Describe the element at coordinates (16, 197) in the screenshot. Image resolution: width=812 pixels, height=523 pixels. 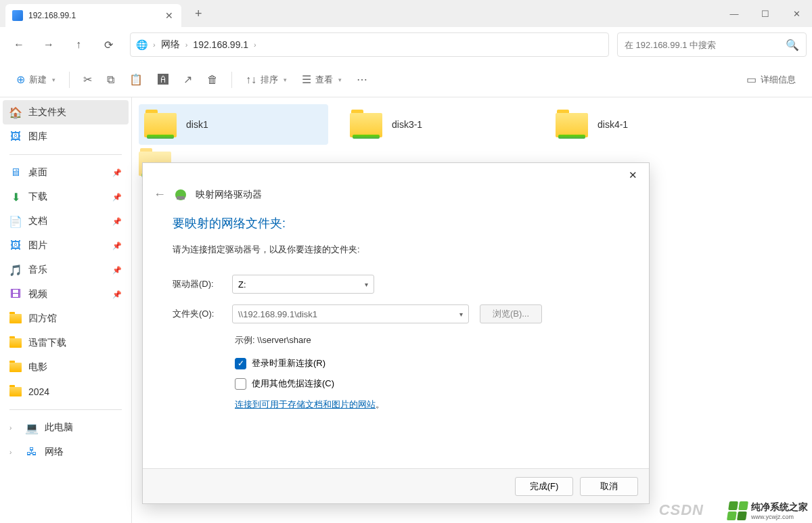
I see `download-icon: ⬇` at that location.